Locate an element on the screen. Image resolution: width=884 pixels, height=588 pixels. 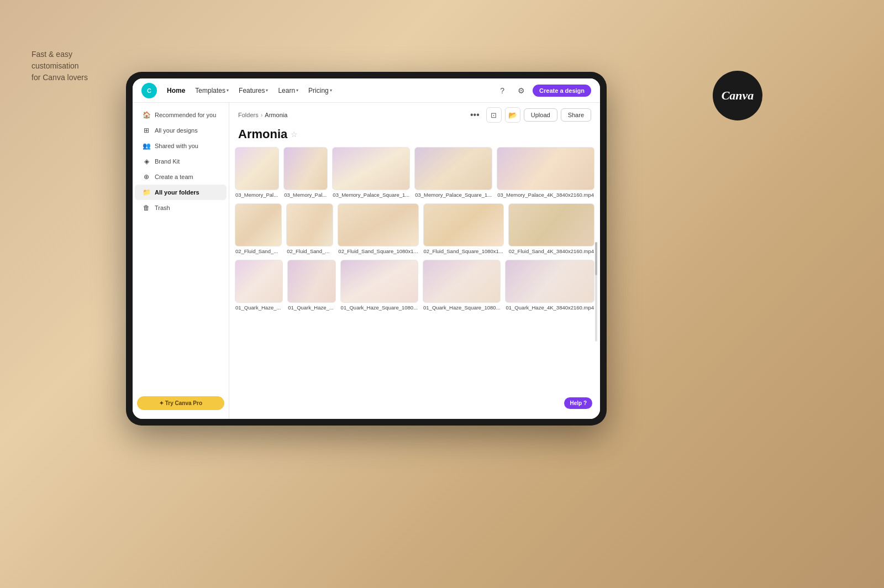
nav-templates: Templates ▾ is located at coordinates (212, 91).